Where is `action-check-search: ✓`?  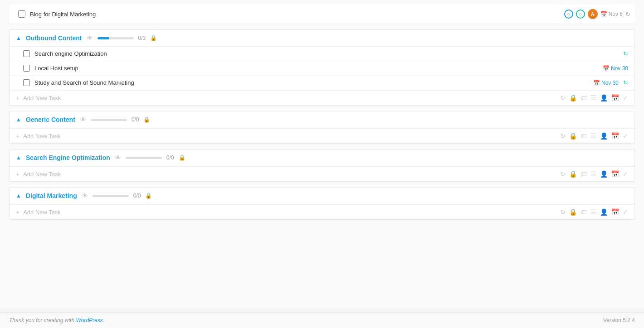
action-check-search: ✓ is located at coordinates (625, 174).